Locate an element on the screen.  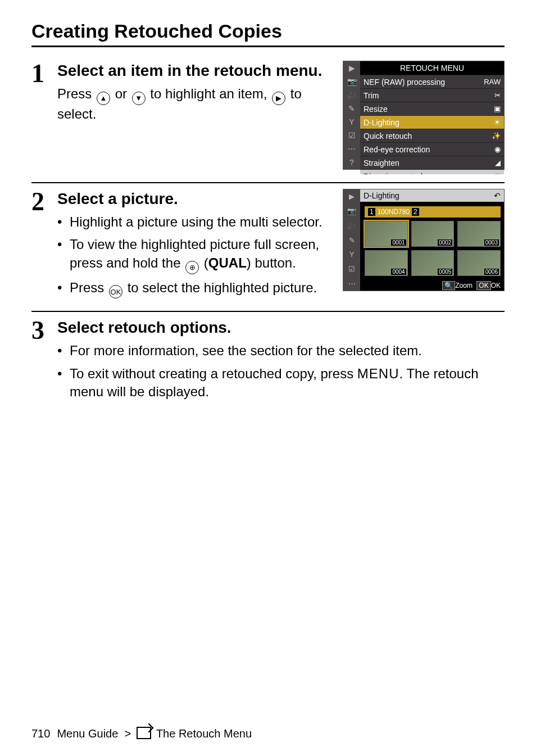
ok-button-icon: OK is located at coordinates (116, 292).